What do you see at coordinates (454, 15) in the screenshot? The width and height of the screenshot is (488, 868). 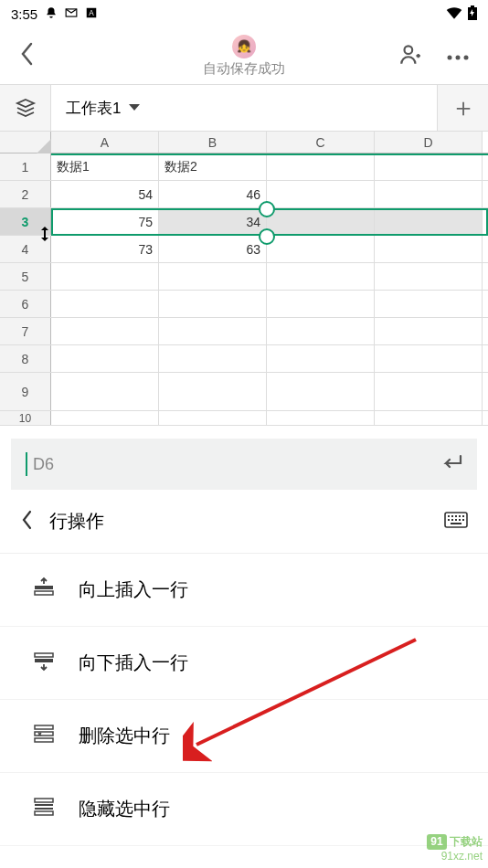 I see `wifi-icon` at bounding box center [454, 15].